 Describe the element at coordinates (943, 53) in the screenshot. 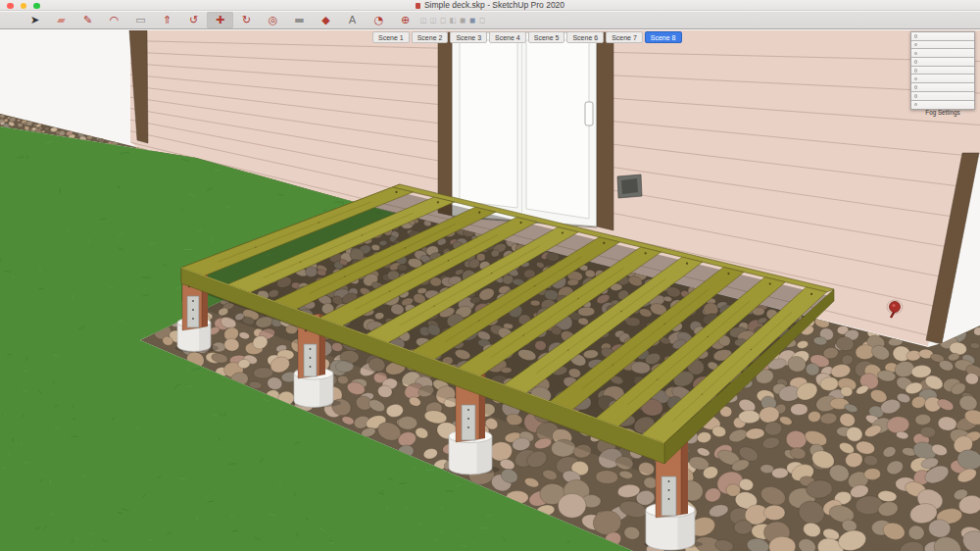

I see `tray-panel-scenes: Scenes` at that location.